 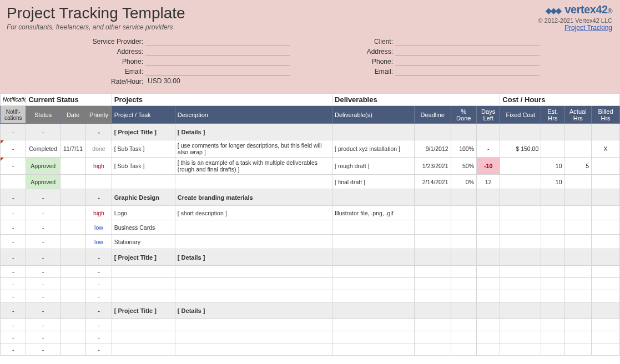 What do you see at coordinates (488, 166) in the screenshot?
I see `cell-days-left: -10` at bounding box center [488, 166].